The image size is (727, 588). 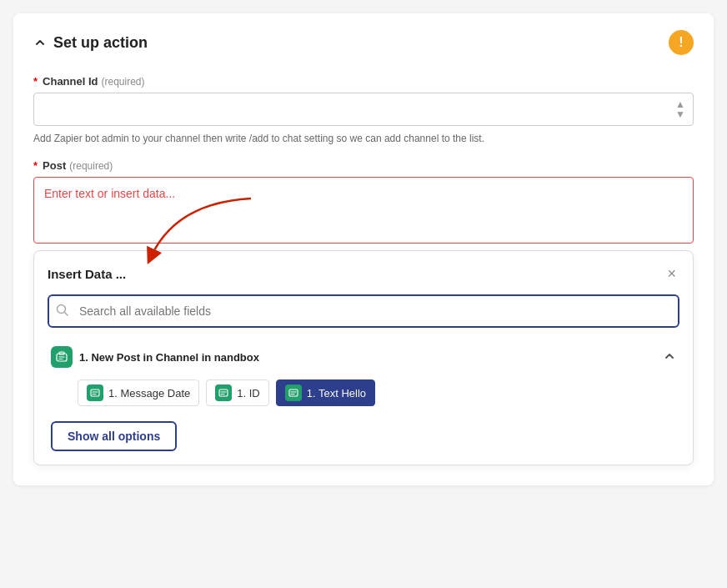 What do you see at coordinates (138, 393) in the screenshot?
I see `list-item: 1. Message Date` at bounding box center [138, 393].